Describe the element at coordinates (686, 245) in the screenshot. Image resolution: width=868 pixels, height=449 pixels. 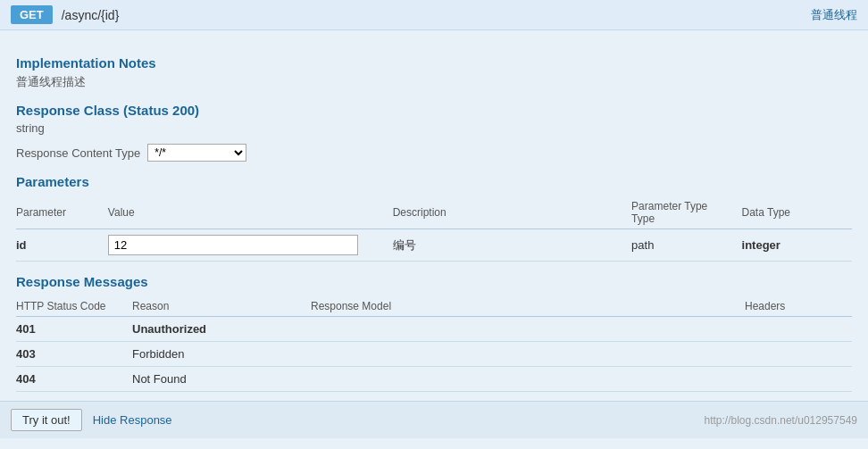
I see `param-type: path` at that location.